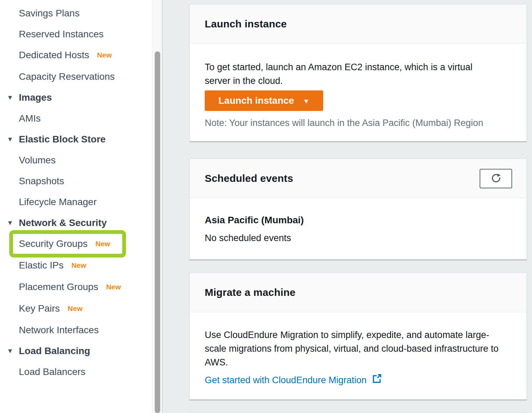 The width and height of the screenshot is (532, 413). What do you see at coordinates (76, 13) in the screenshot?
I see `sidebar-item-savings-plans: Savings Plans` at bounding box center [76, 13].